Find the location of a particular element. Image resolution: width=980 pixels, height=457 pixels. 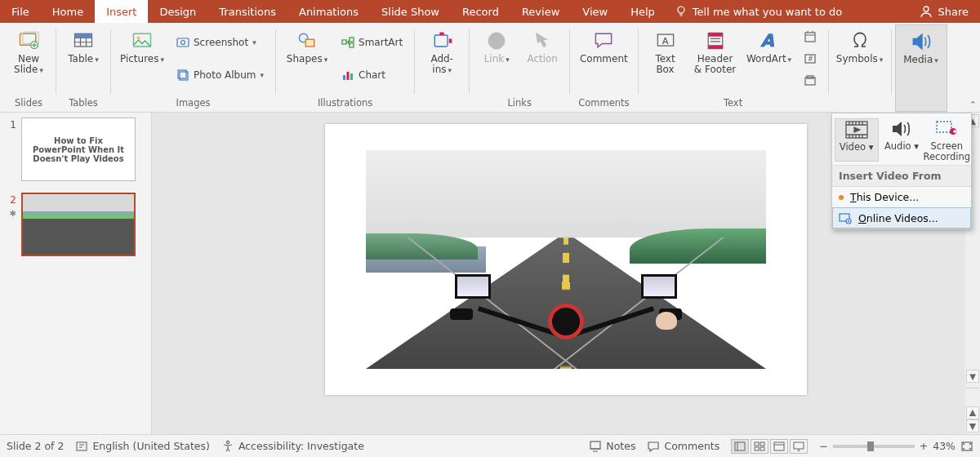

scroll-down-button: ▼ is located at coordinates (973, 376).